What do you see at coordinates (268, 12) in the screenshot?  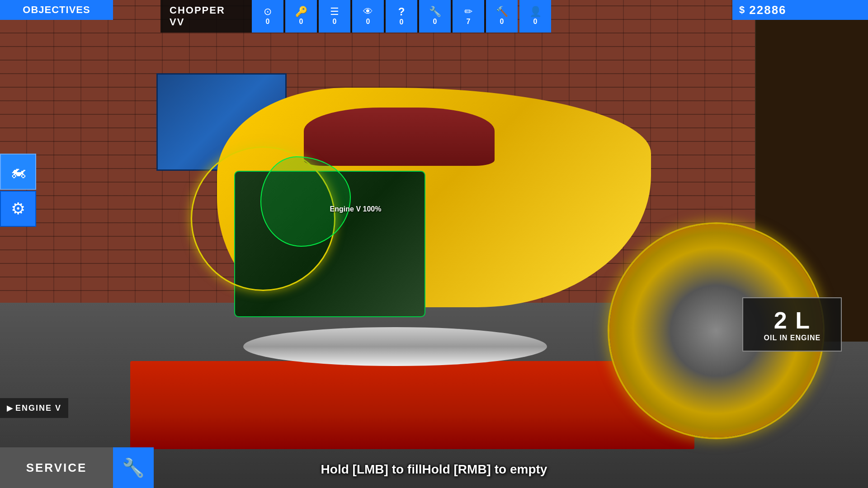 I see `view-icon: ⊙` at bounding box center [268, 12].